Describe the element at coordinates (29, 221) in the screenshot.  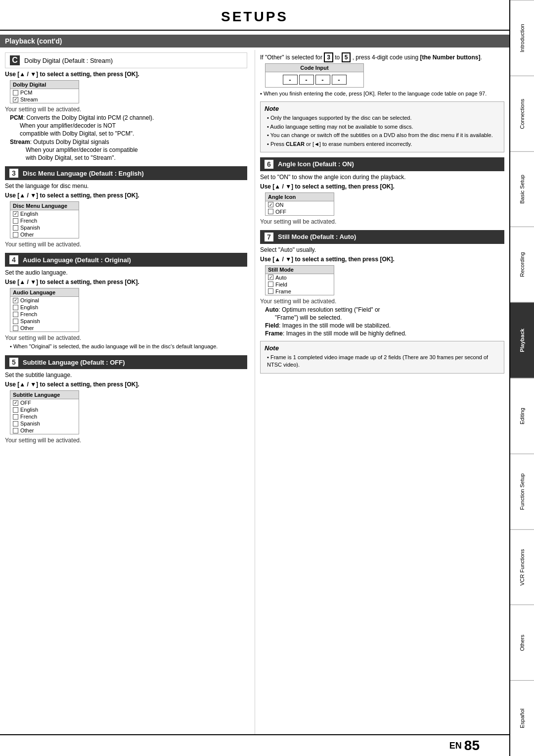
I see `disc-french-label: French` at that location.